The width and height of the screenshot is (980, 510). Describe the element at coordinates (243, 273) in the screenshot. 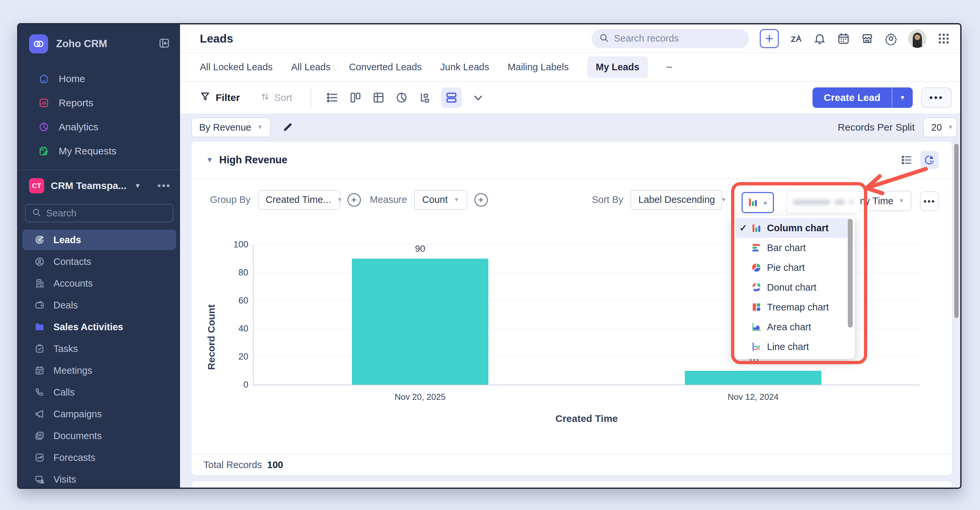

I see `y-axis-tick: 80` at that location.